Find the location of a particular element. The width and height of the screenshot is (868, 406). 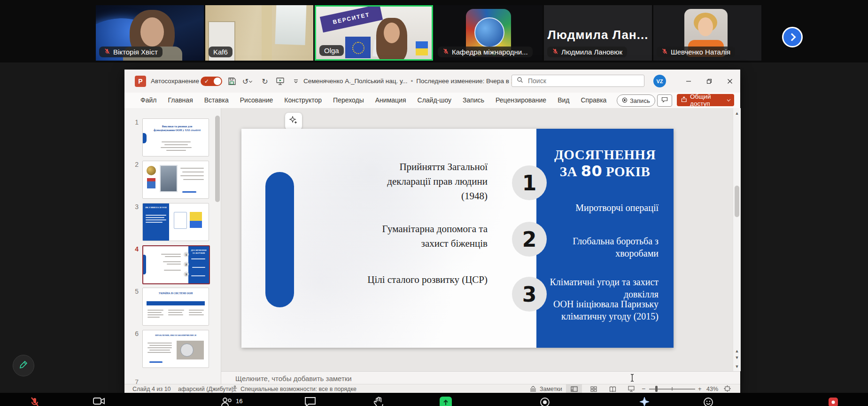

comments-button is located at coordinates (665, 101).